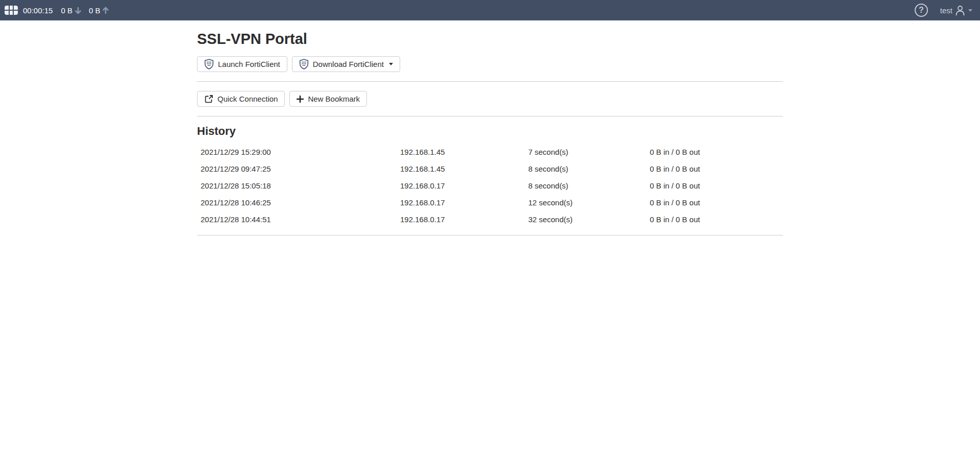 This screenshot has width=980, height=472. What do you see at coordinates (957, 10) in the screenshot?
I see `user-menu: test` at bounding box center [957, 10].